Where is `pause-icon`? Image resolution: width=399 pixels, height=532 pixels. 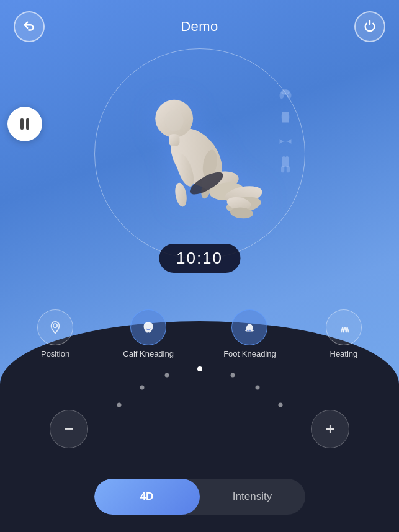 pause-icon is located at coordinates (25, 124).